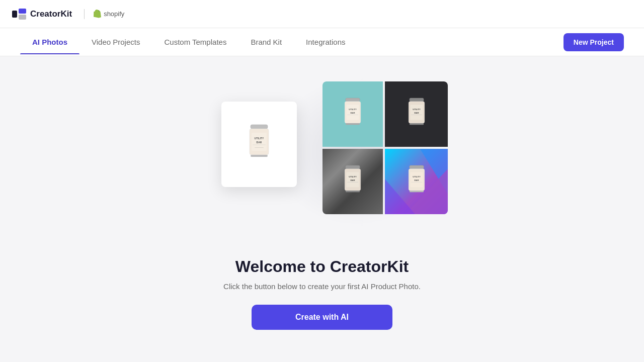  What do you see at coordinates (594, 42) in the screenshot?
I see `new-project-button: New Project` at bounding box center [594, 42].